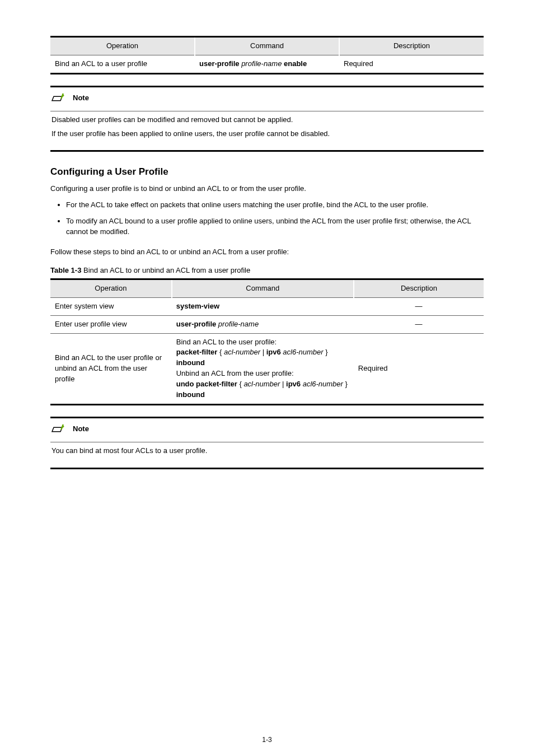  I want to click on note-line: If the user profile has been applied to …, so click(268, 134).